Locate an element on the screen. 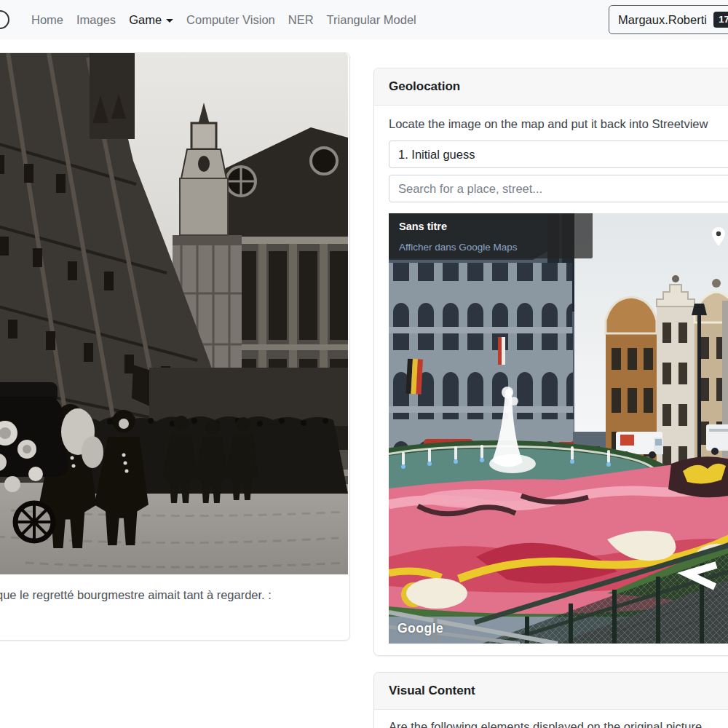  user-name: Margaux.Roberti is located at coordinates (662, 20).